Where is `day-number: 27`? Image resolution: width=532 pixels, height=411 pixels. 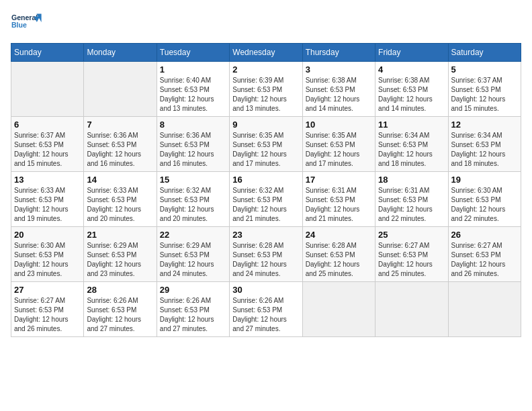
day-number: 27 is located at coordinates (47, 290).